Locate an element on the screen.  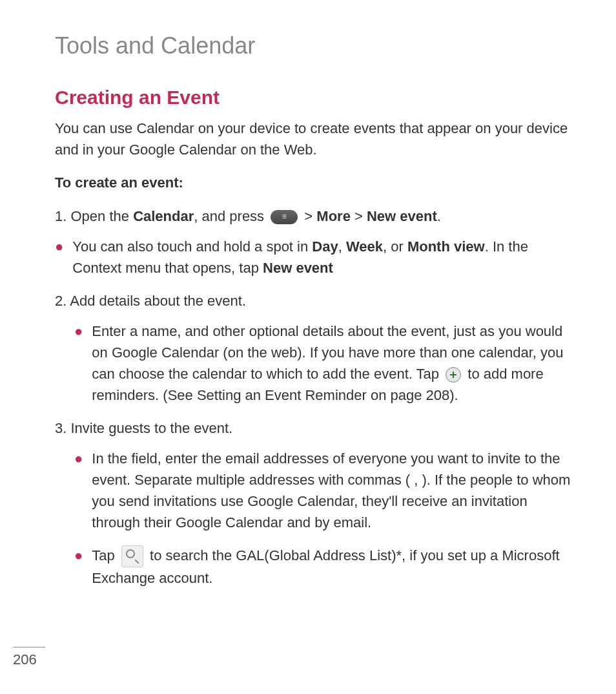
text: to search the GAL(Global Address List)*,… is located at coordinates (325, 567).